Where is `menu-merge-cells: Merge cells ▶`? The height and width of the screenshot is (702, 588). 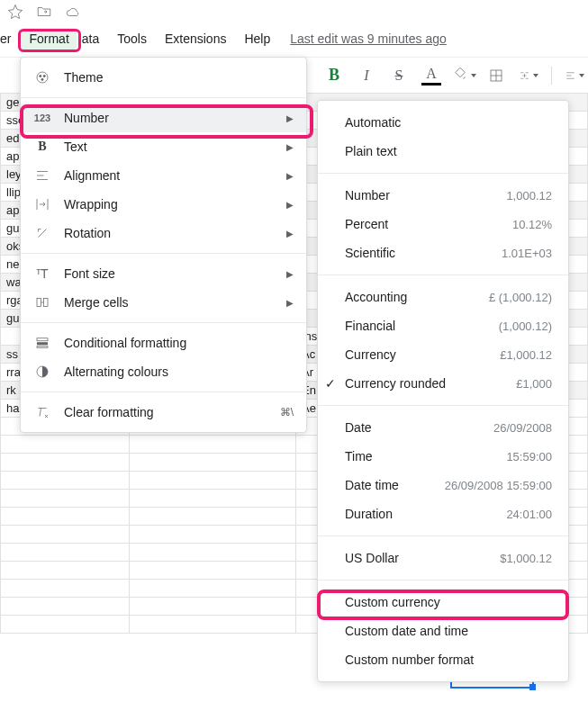
menu-merge-cells: Merge cells ▶ is located at coordinates (164, 302).